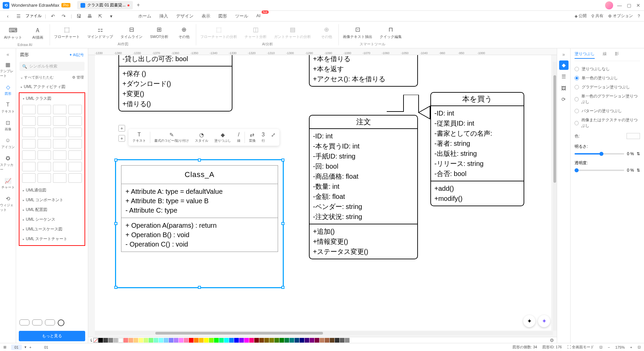  What do you see at coordinates (8, 143) in the screenshot?
I see `rail-icon: ☺アイコン` at bounding box center [8, 143].